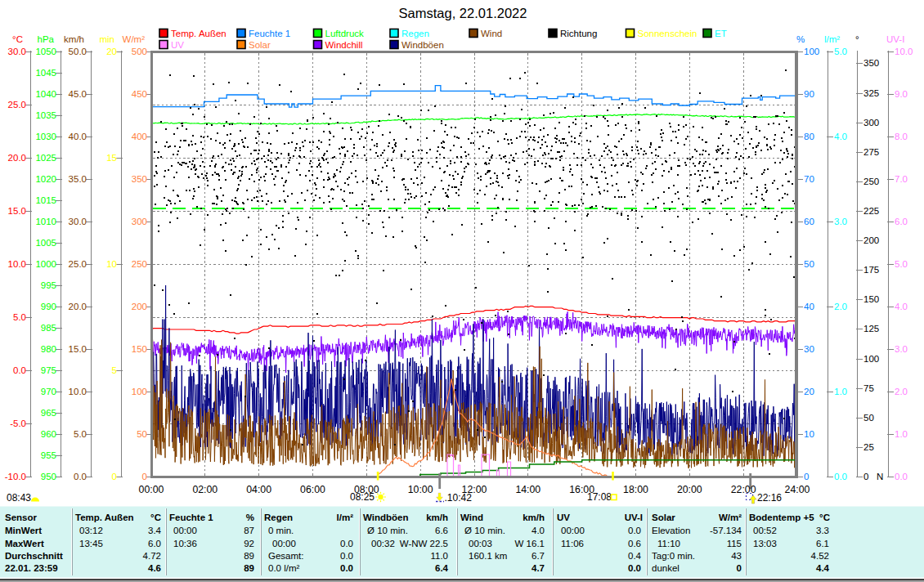  I want to click on svg-text: 995, so click(49, 285).